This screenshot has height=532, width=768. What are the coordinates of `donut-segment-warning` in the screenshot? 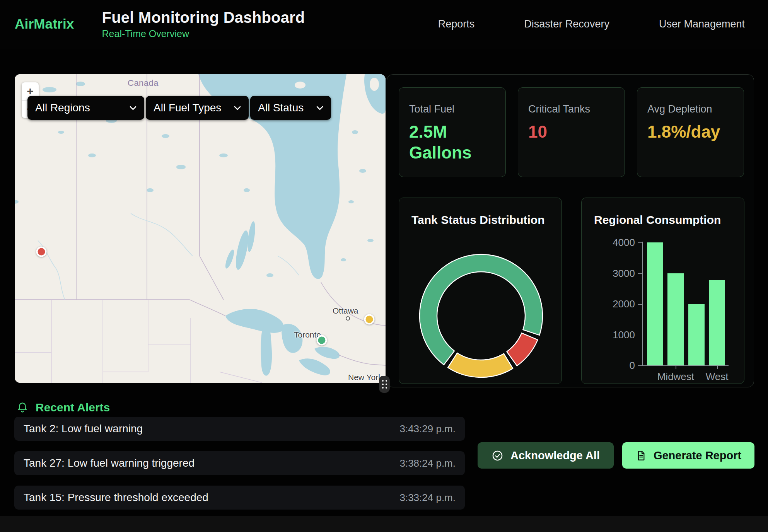 It's located at (480, 365).